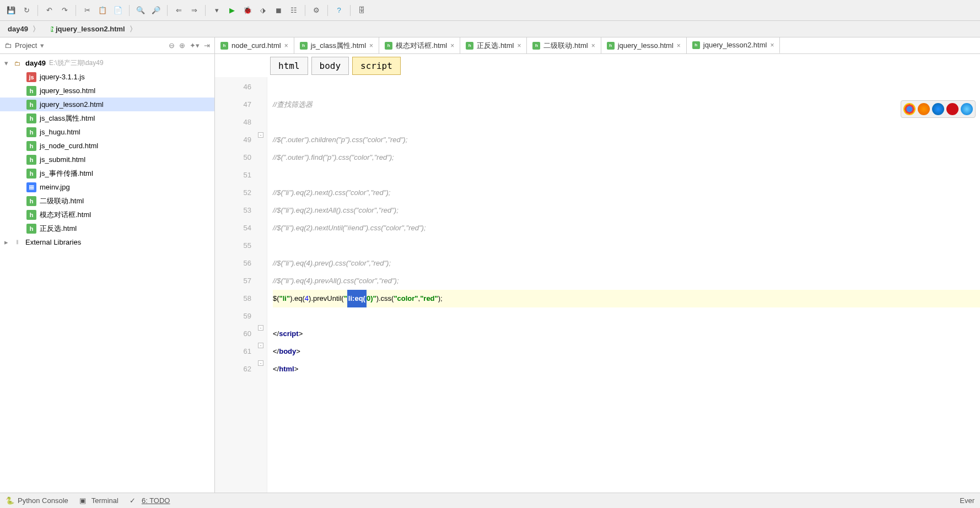  Describe the element at coordinates (103, 10) in the screenshot. I see `copy-icon: 📋` at that location.